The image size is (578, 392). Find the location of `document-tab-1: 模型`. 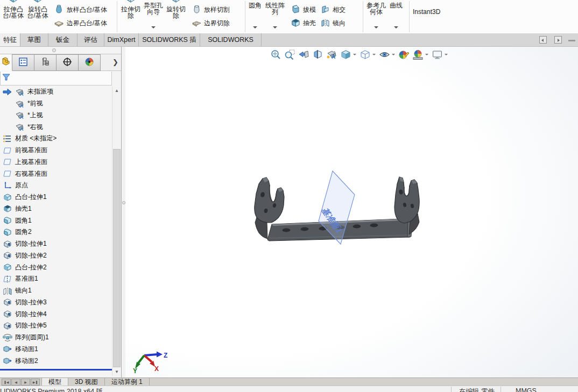

document-tab-1: 模型 is located at coordinates (55, 382).